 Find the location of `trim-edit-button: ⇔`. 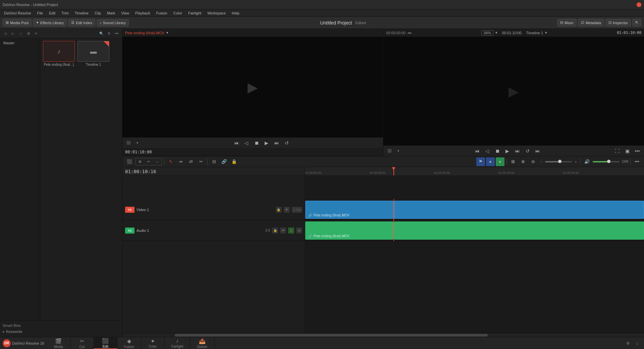

trim-edit-button: ⇔ is located at coordinates (181, 162).